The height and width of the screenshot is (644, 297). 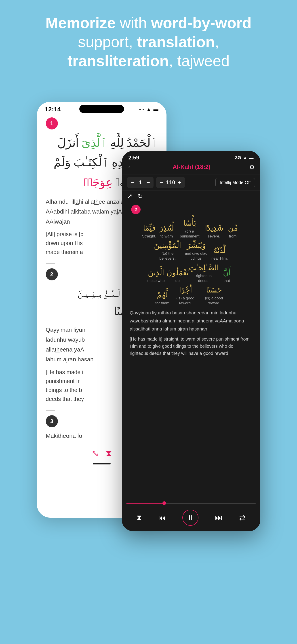 What do you see at coordinates (52, 124) in the screenshot?
I see `verse-1-number: 1` at bounding box center [52, 124].